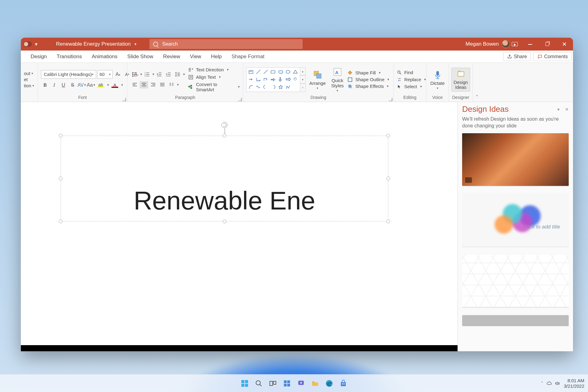 This screenshot has width=588, height=392. I want to click on comments-button: Comments, so click(552, 56).